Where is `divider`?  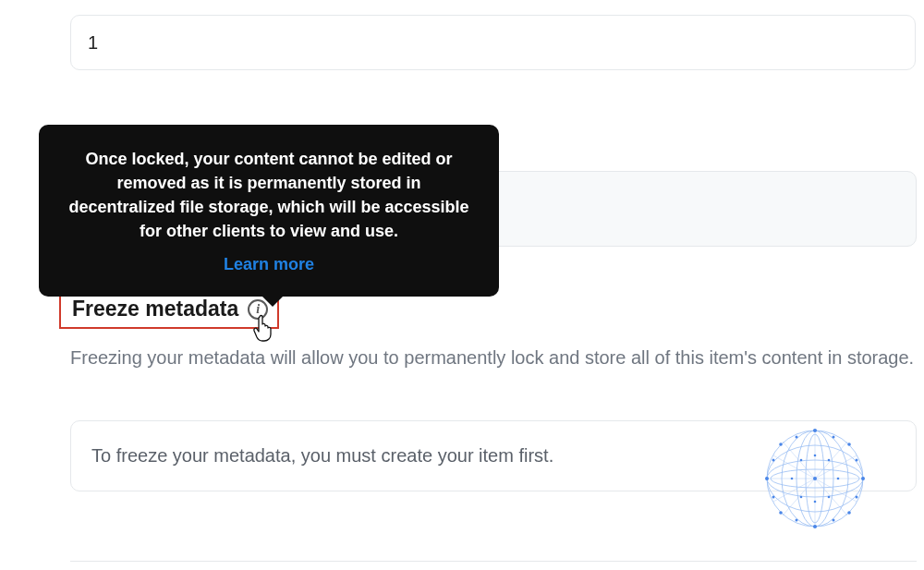
divider is located at coordinates (493, 562).